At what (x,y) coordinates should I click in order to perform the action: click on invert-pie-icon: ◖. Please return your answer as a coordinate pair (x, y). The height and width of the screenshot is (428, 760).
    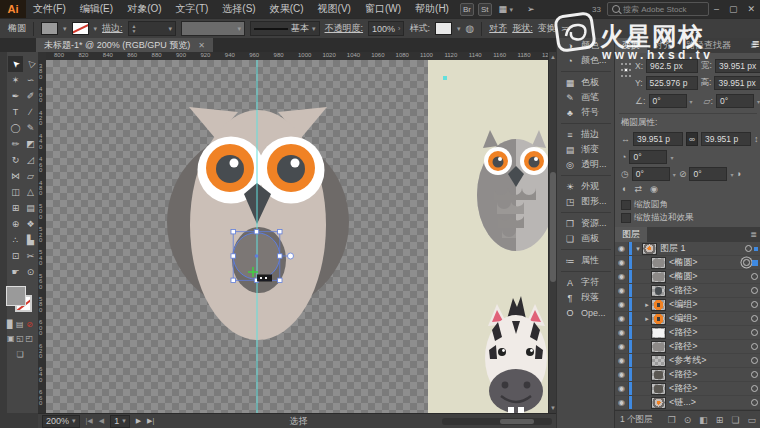
    Looking at the image, I should click on (624, 189).